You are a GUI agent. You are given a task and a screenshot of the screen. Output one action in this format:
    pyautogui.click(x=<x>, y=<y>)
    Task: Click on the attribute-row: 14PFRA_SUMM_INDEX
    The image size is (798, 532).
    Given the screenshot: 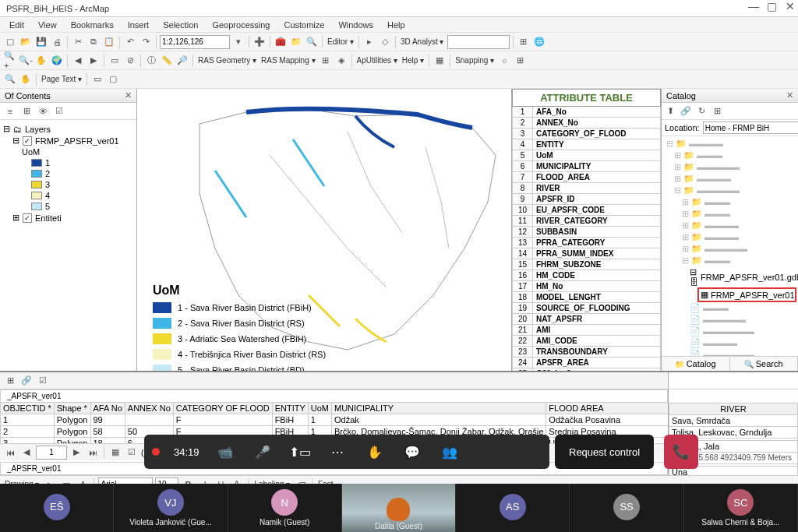 What is the action you would take?
    pyautogui.click(x=586, y=254)
    